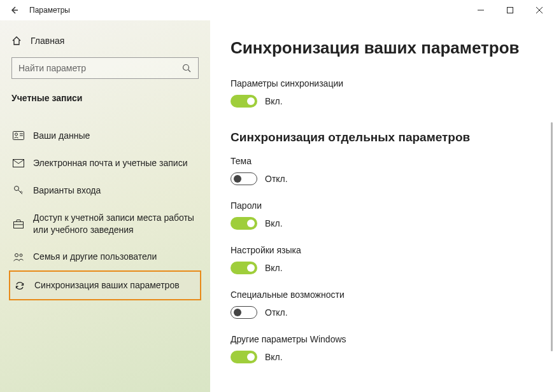  I want to click on passwords-toggle, so click(244, 223).